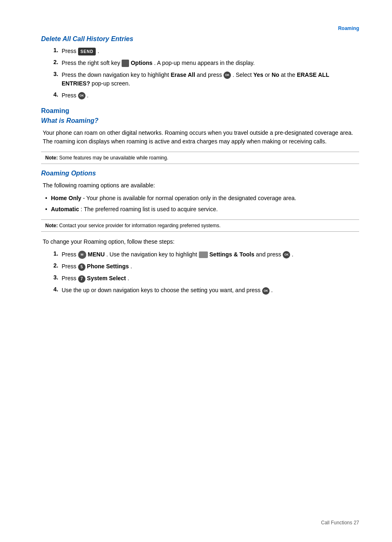  Describe the element at coordinates (141, 63) in the screenshot. I see `step2-options-label: Options` at that location.